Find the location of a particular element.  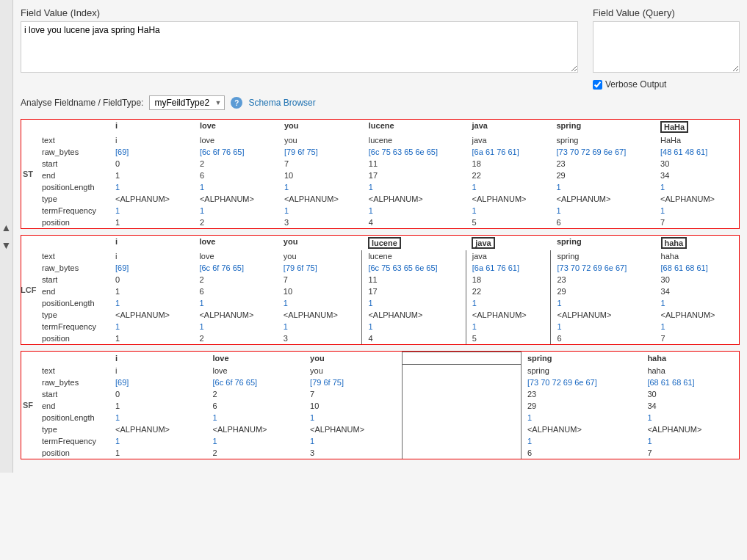

row-label-cell: positionLength is located at coordinates (73, 303).